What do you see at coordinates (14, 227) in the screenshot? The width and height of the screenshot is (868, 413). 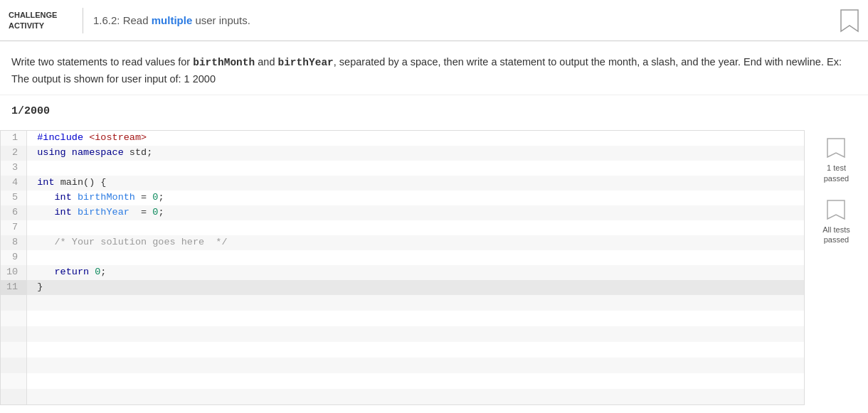 I see `line-number: 7` at bounding box center [14, 227].